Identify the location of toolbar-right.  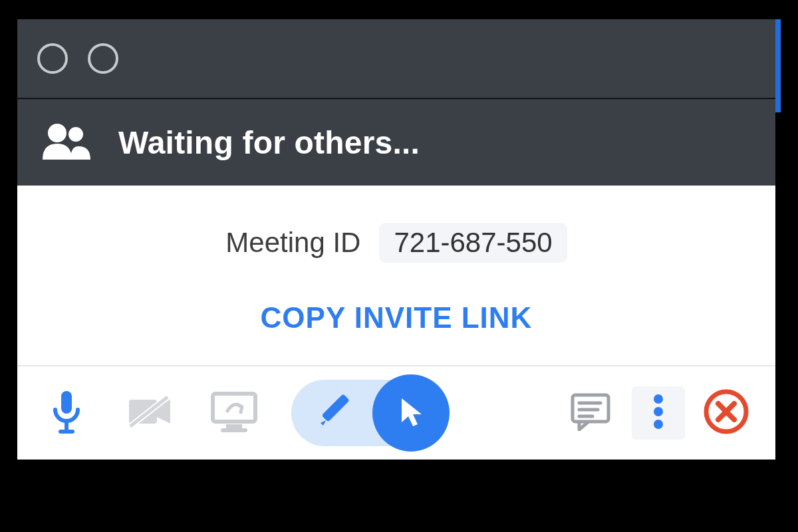
(658, 413).